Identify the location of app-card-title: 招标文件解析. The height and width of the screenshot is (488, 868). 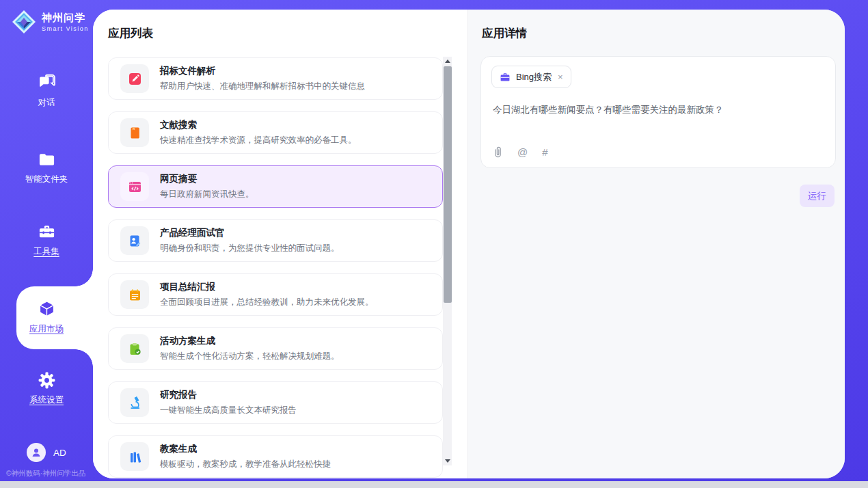
(262, 71).